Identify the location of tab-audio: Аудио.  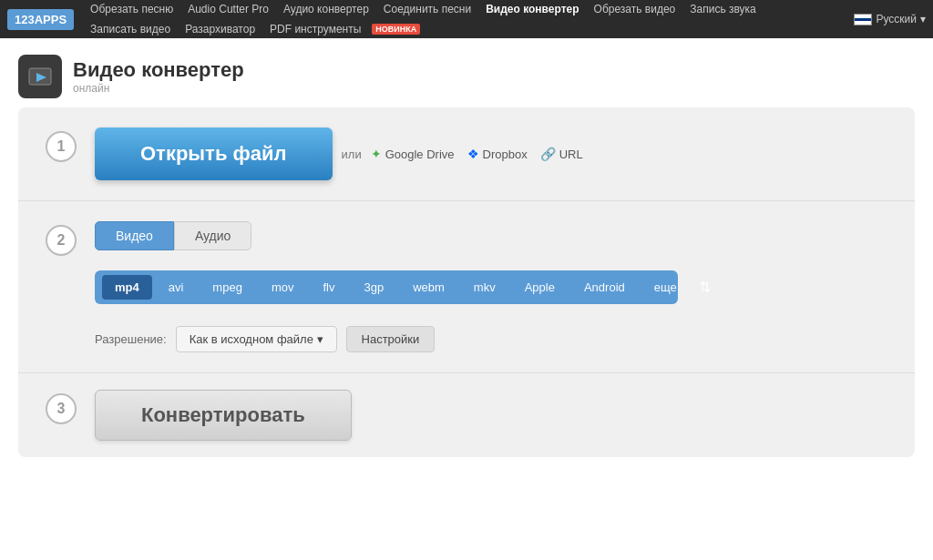
(213, 236).